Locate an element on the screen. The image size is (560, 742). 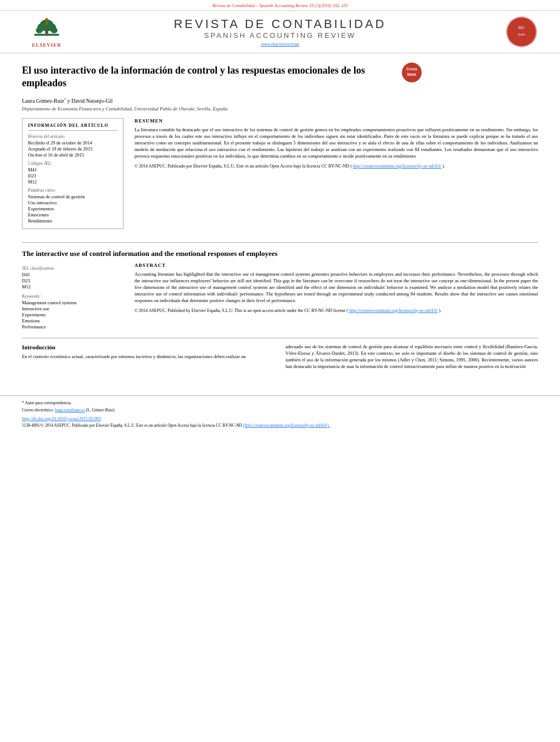
intro-right-text: adecuado uso de los sistemas de control … is located at coordinates (412, 357).